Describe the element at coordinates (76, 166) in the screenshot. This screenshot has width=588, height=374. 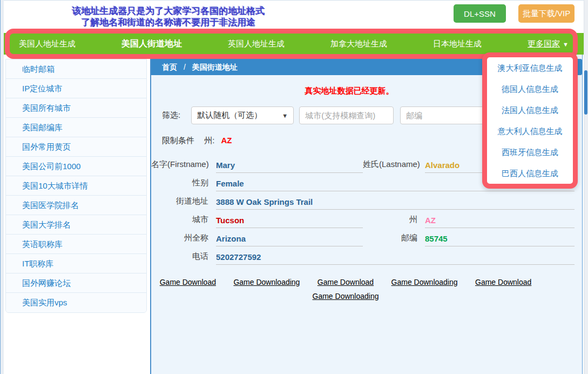
I see `sidebar-item-top1000-companies: 美国公司前1000` at that location.